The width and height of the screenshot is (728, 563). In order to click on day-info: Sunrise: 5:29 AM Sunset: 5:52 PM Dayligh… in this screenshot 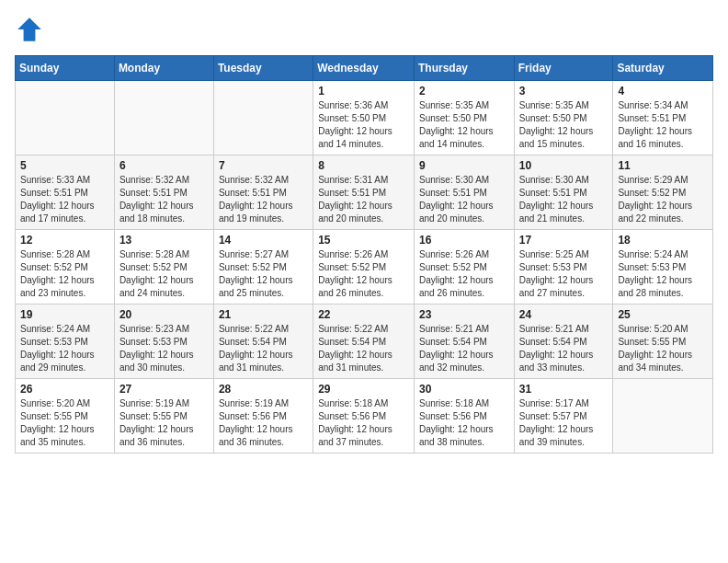, I will do `click(663, 200)`.